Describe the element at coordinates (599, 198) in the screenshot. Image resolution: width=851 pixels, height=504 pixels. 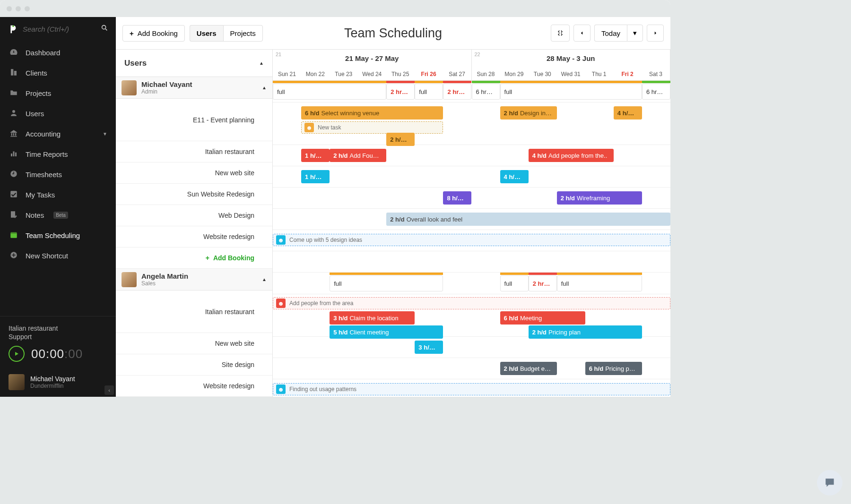
I see `booking-bar: 2 h/dWireframing` at that location.